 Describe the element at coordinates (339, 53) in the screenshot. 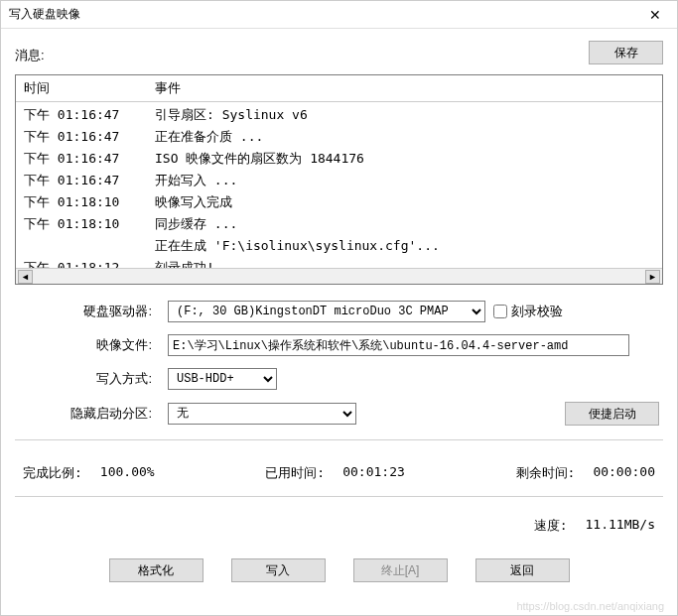

I see `message-header-row: 消息: 保存` at that location.